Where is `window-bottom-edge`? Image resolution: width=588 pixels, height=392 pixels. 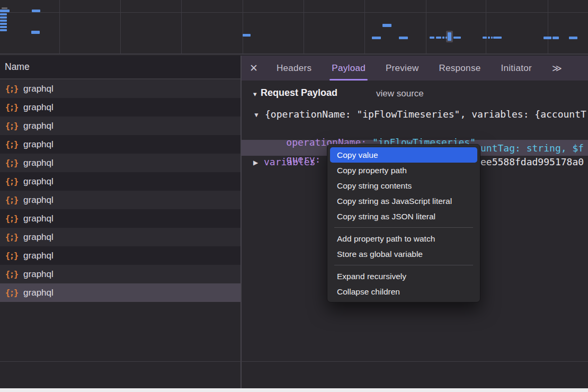 window-bottom-edge is located at coordinates (294, 390).